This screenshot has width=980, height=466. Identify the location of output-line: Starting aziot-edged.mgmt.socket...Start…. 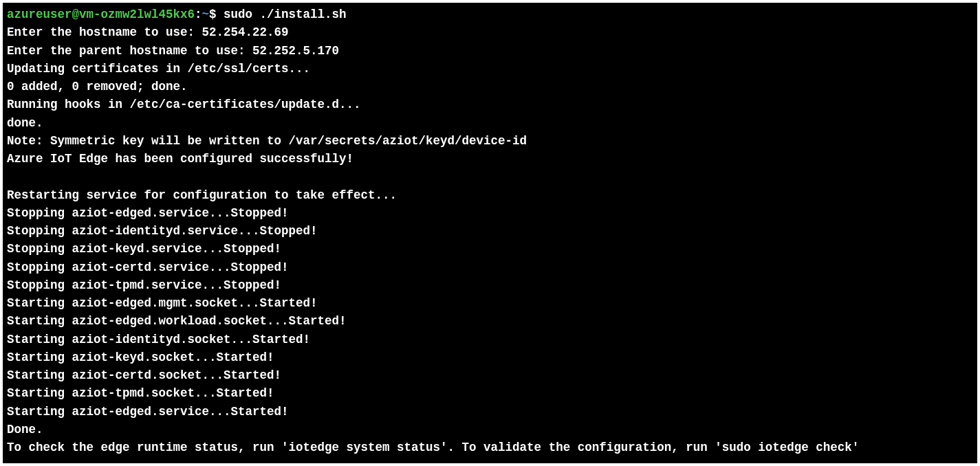
(490, 303).